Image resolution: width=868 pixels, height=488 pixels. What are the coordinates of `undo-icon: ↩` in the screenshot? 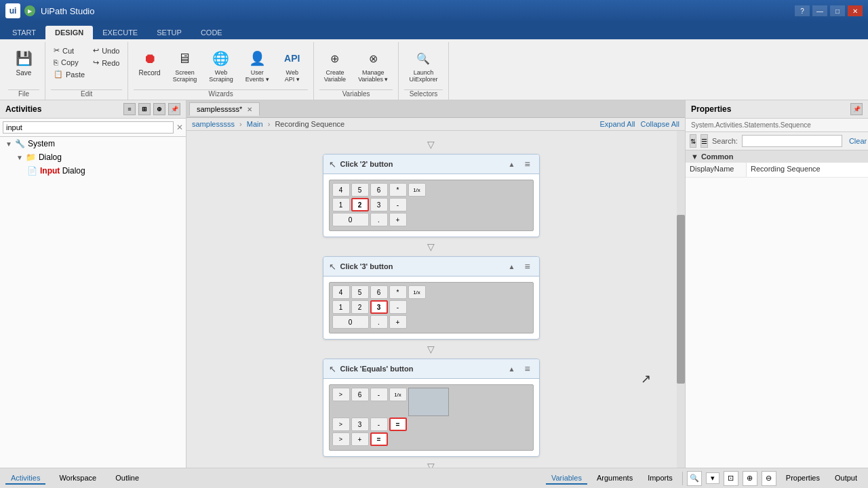 It's located at (96, 50).